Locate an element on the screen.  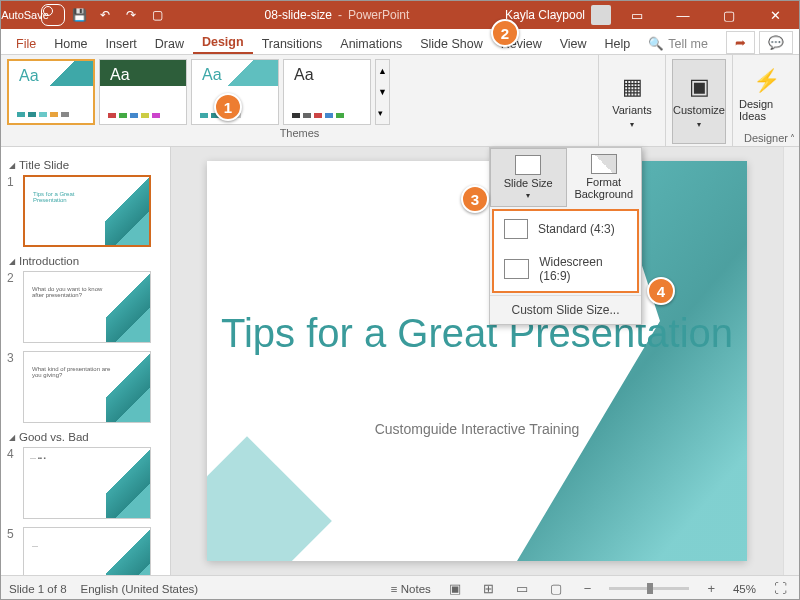
slide-subtitle: Customguide Interactive Training is located at coordinates (477, 429).